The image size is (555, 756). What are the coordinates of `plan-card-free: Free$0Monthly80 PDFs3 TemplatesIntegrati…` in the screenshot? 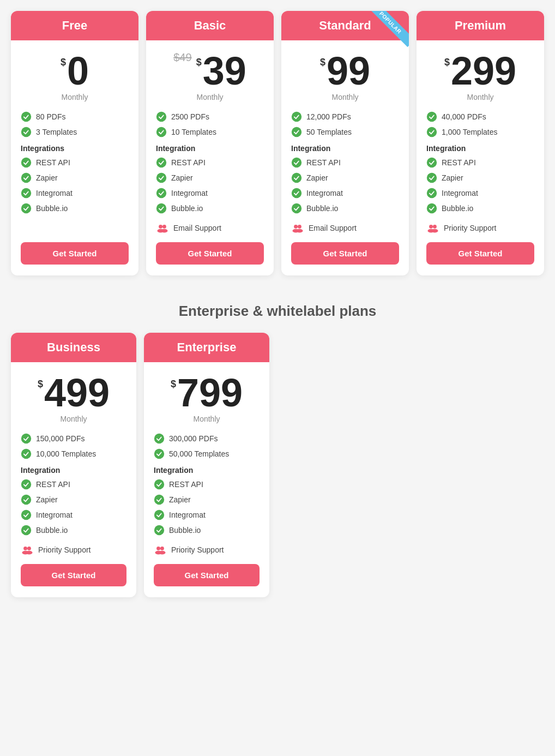 It's located at (75, 143).